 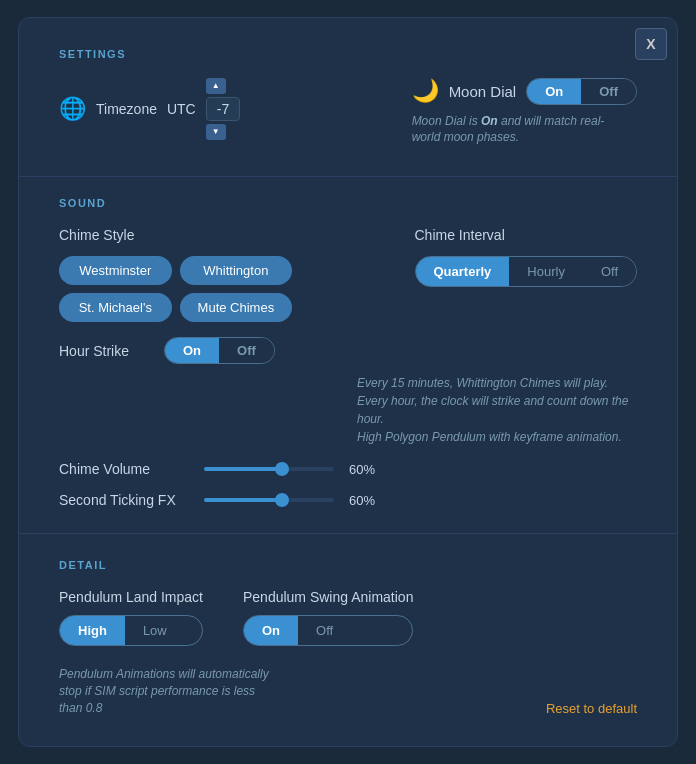 What do you see at coordinates (269, 500) in the screenshot?
I see `second-ticking-track` at bounding box center [269, 500].